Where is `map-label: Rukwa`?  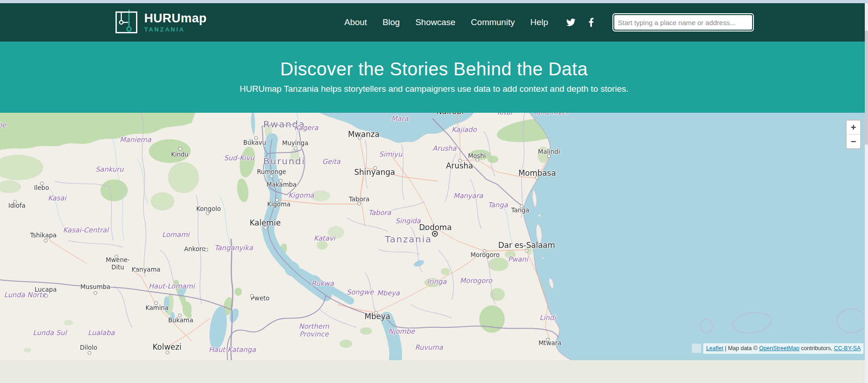 map-label: Rukwa is located at coordinates (322, 284).